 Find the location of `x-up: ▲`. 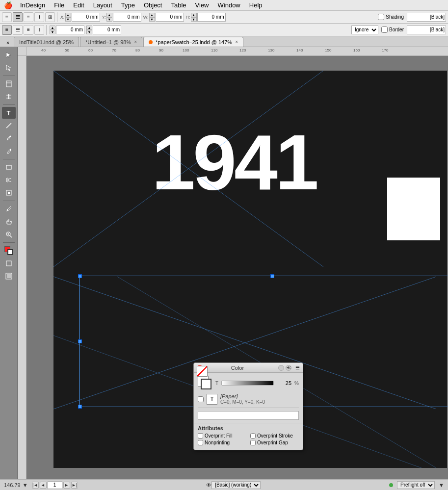

x-up: ▲ is located at coordinates (68, 15).